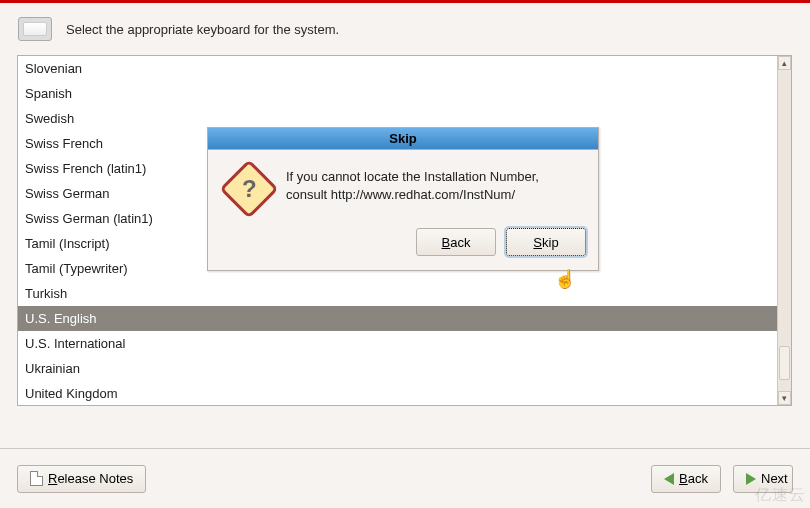 The width and height of the screenshot is (810, 508). Describe the element at coordinates (405, 478) in the screenshot. I see `footer: Release Notes Back Next` at that location.